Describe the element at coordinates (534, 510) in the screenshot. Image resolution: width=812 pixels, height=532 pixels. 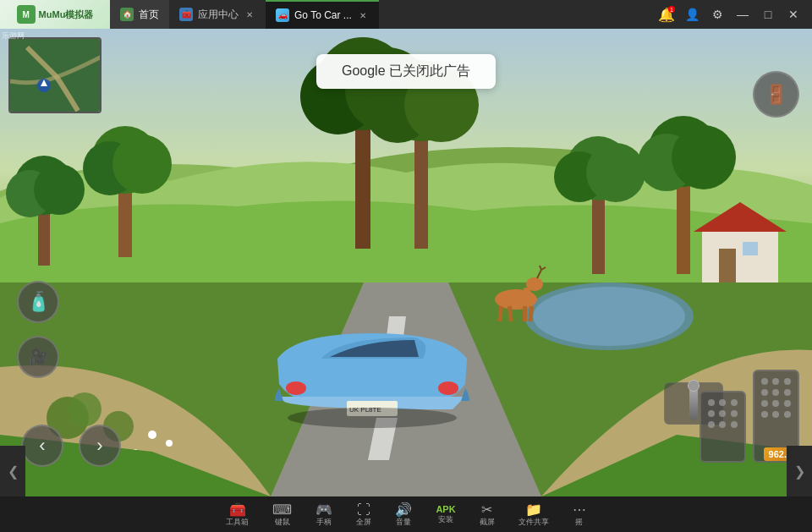
I see `fileshare-icon: 📁` at that location.